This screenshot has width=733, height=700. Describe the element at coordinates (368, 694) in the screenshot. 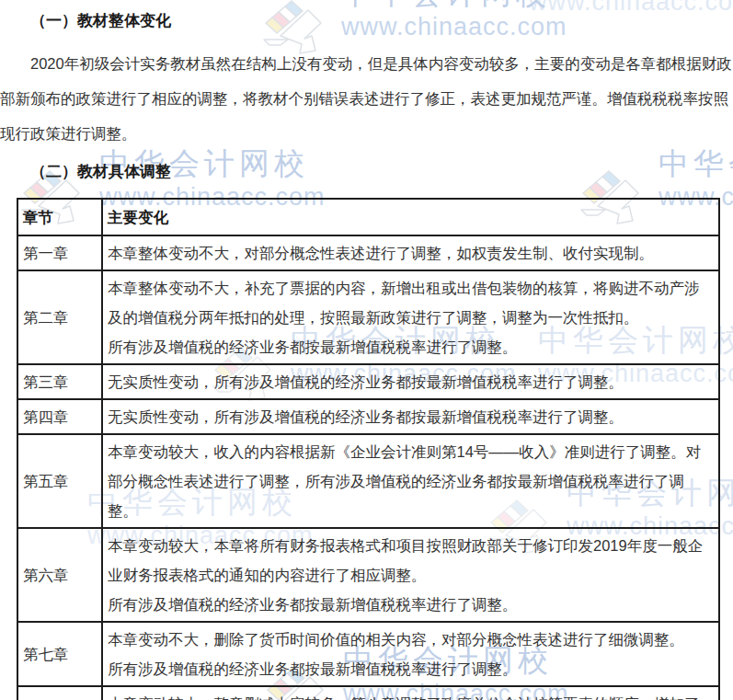

I see `table-row: 第八章本章变动较大，整章删减内容较多。第八章调整了政府单位会计核算要素的顺序，增…` at that location.